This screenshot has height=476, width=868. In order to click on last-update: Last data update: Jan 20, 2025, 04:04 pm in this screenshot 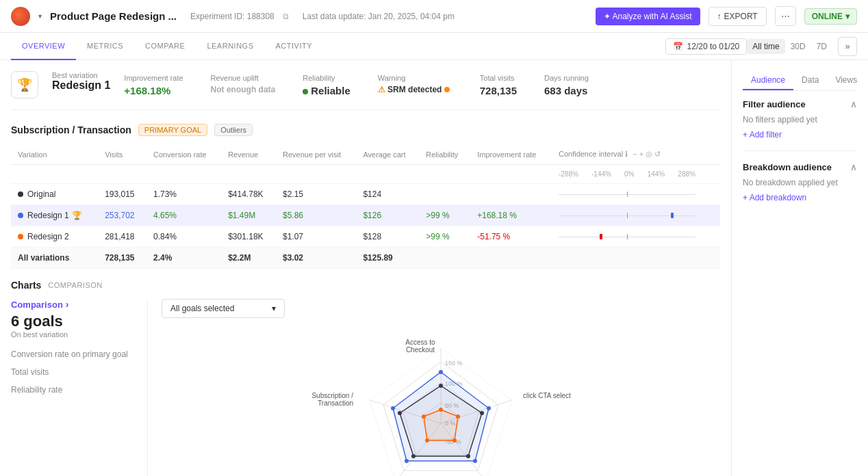, I will do `click(379, 16)`.